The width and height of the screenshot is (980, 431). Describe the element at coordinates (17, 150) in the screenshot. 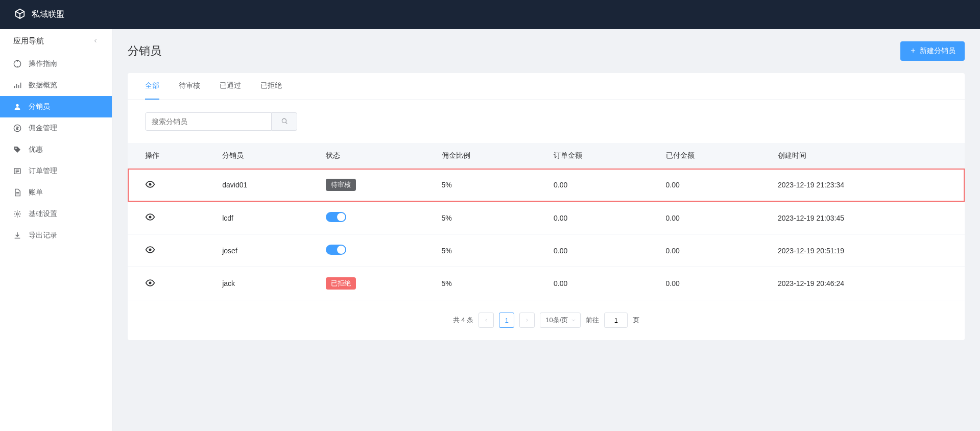

I see `tag-icon` at that location.